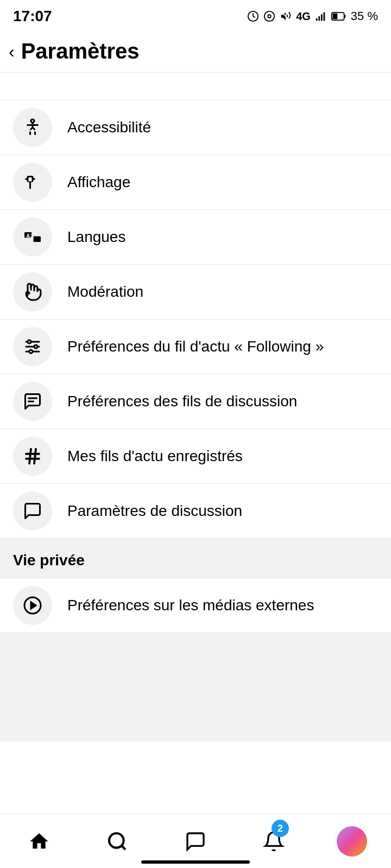  I want to click on status-time: 17:07, so click(33, 16).